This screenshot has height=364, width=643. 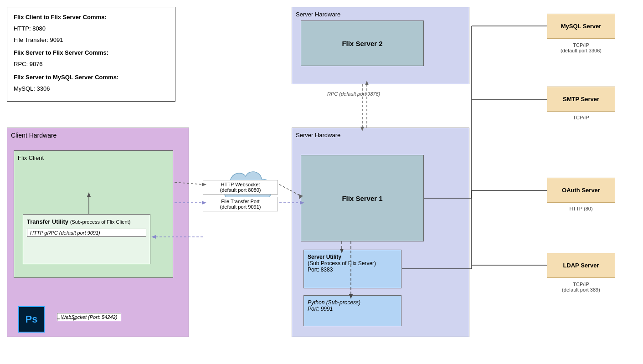 I want to click on ldap-protocol-label: TCP/IP (default port 389), so click(x=581, y=287).